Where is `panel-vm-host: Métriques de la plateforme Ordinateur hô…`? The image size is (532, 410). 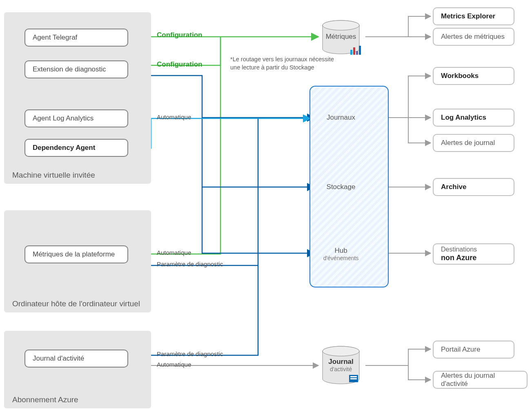 panel-vm-host: Métriques de la plateforme Ordinateur hô… is located at coordinates (78, 261).